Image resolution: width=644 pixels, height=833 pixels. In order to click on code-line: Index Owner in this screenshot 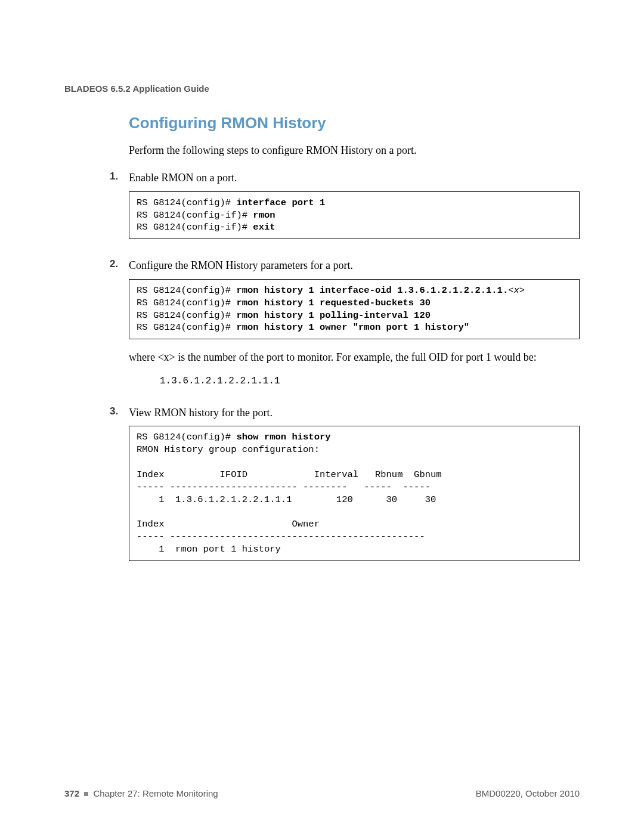, I will do `click(228, 524)`.